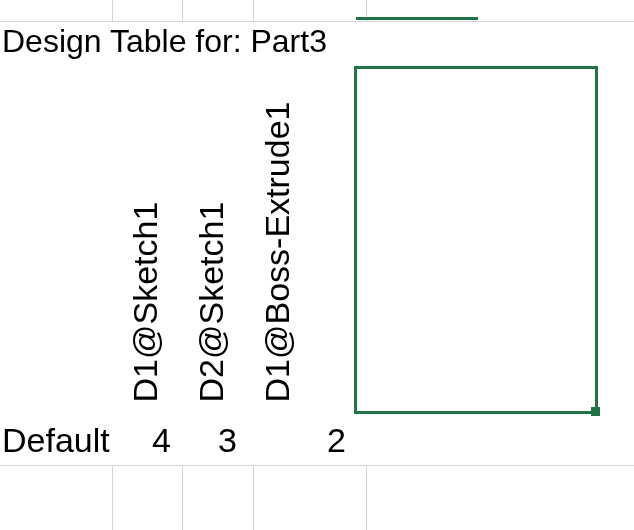 Image resolution: width=634 pixels, height=530 pixels. Describe the element at coordinates (146, 243) in the screenshot. I see `param-label: D1@Sketch1` at that location.